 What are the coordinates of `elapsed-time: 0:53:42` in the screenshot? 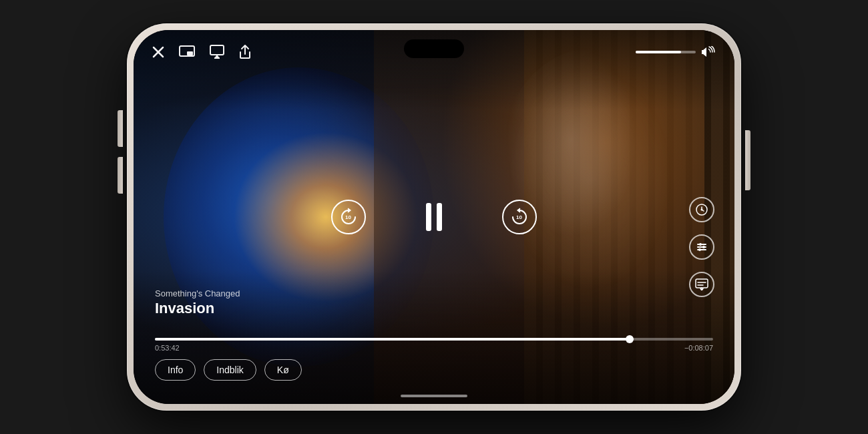 It's located at (167, 348).